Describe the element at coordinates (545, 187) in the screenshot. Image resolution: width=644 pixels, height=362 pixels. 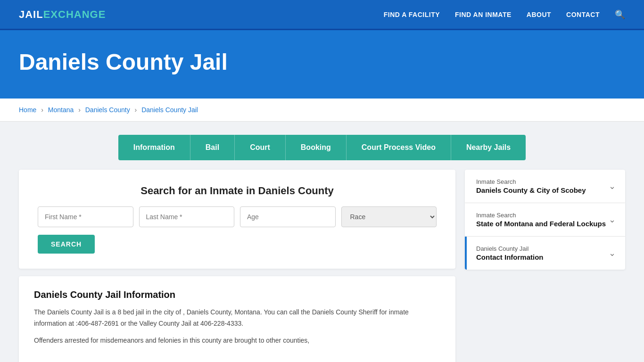
I see `sidebar-card-1: Inmate Search Daniels County & City of S…` at that location.